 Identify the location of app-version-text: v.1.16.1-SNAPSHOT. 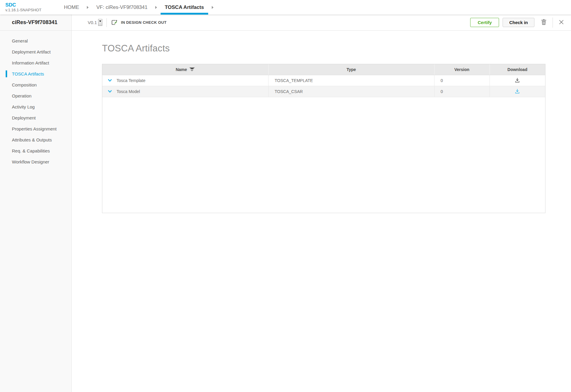
(32, 10).